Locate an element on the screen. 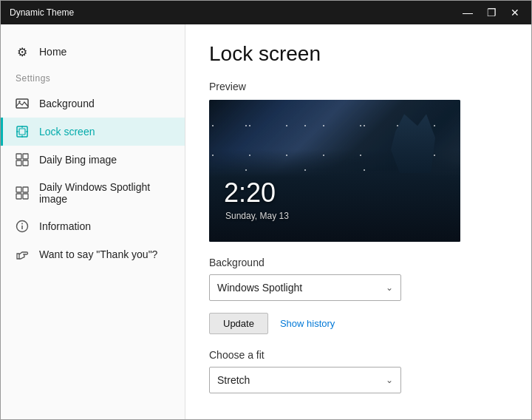  preview-date: Sunday, May 13 is located at coordinates (257, 216).